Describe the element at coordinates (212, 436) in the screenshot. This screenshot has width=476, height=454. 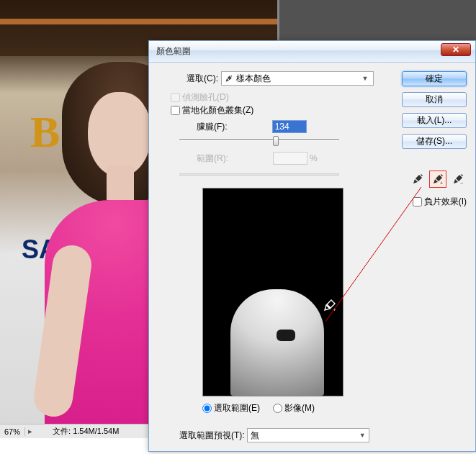
I see `preview-mode-label: 選取範圍預視(T):` at that location.